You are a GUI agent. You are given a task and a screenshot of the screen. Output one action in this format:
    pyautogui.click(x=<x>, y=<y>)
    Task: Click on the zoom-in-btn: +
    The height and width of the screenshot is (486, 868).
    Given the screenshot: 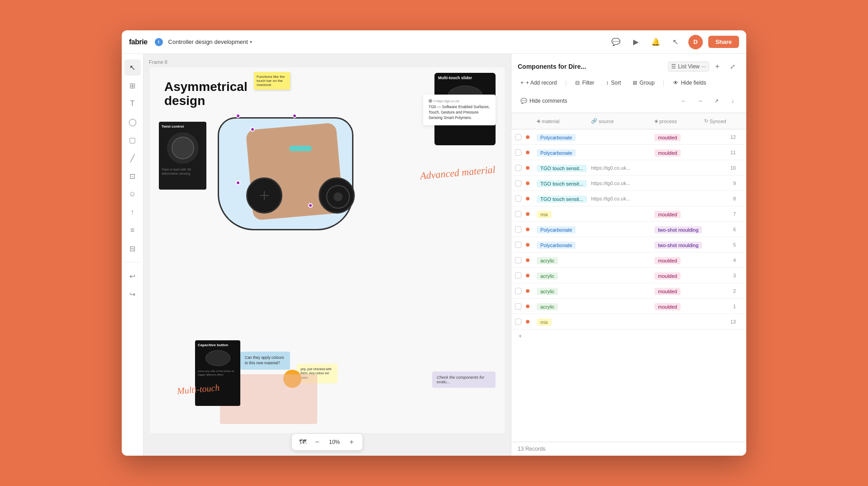 What is the action you would take?
    pyautogui.click(x=352, y=442)
    